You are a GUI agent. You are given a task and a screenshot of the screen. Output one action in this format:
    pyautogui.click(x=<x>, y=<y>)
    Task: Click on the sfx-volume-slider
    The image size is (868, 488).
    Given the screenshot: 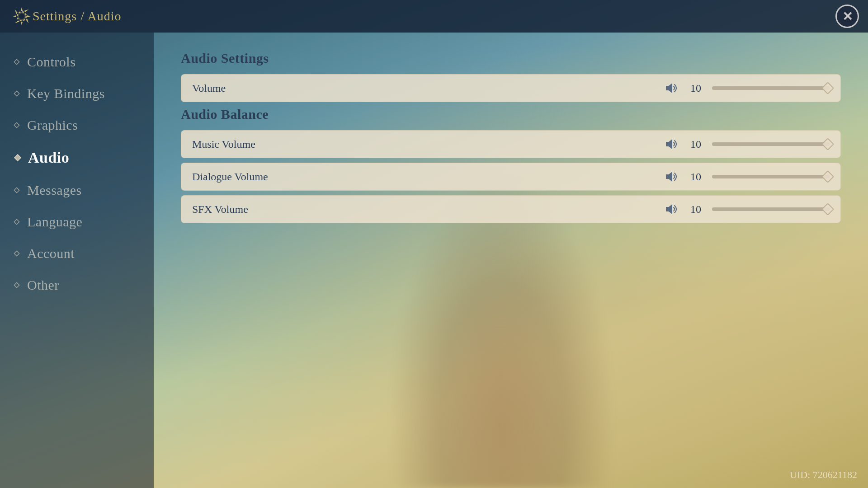 What is the action you would take?
    pyautogui.click(x=771, y=209)
    